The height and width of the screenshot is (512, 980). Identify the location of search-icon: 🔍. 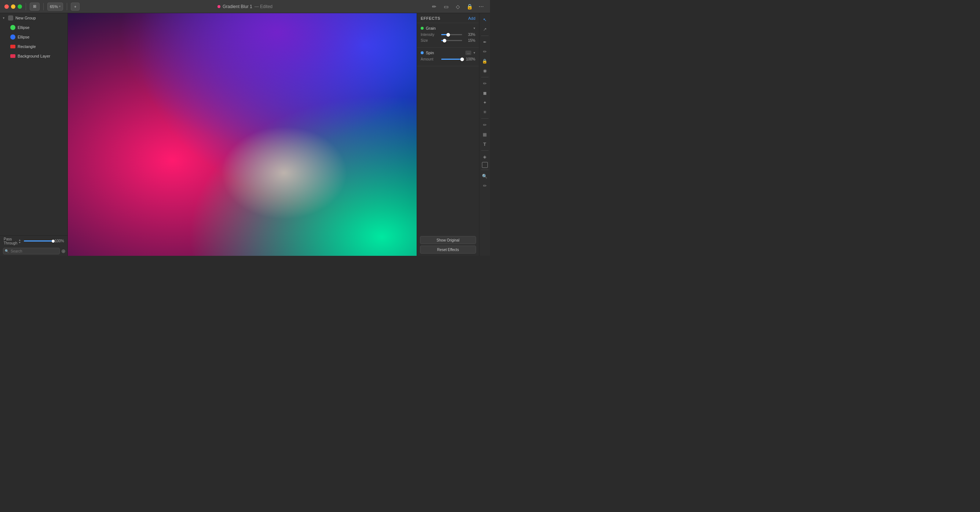
(7, 251).